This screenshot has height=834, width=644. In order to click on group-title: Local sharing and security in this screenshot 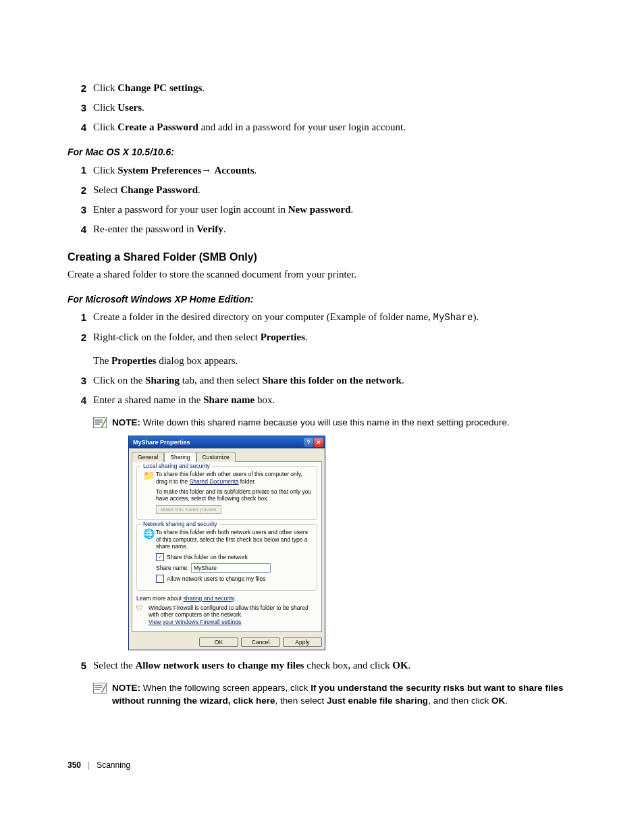, I will do `click(177, 466)`.